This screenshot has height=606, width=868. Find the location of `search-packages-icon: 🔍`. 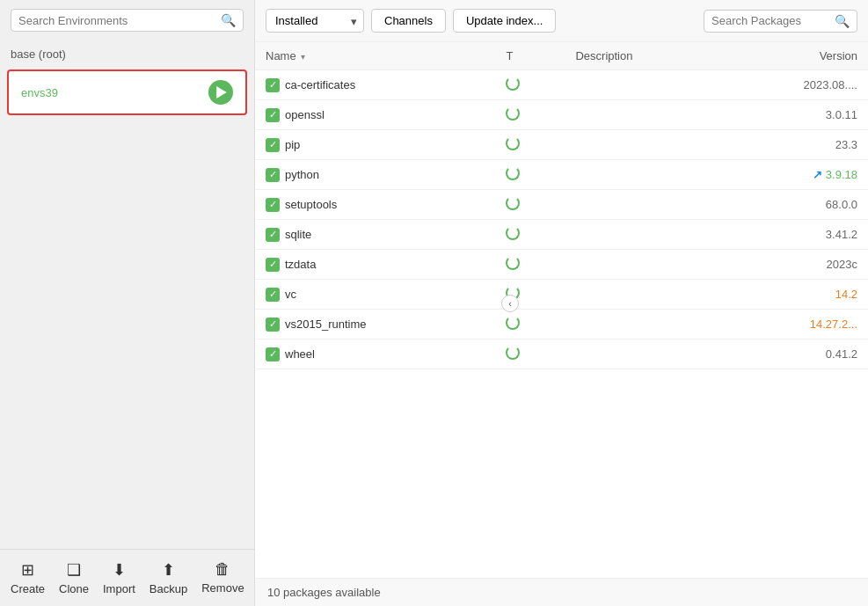

search-packages-icon: 🔍 is located at coordinates (842, 21).